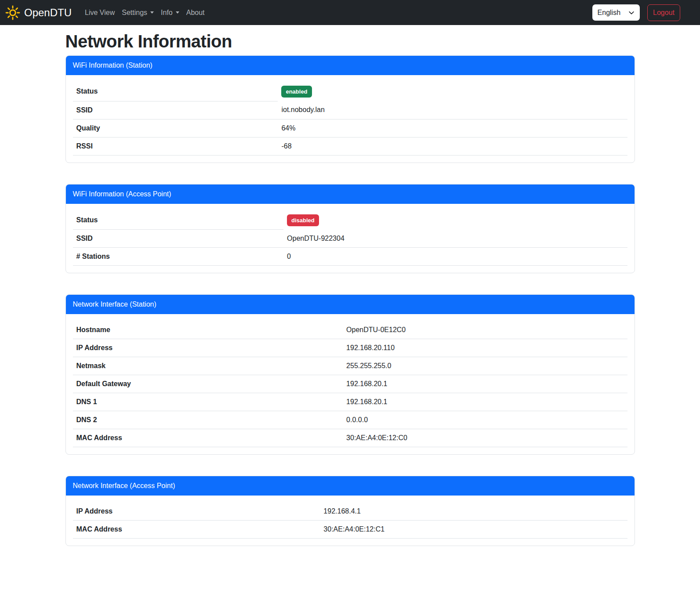  What do you see at coordinates (350, 511) in the screenshot?
I see `table-row: IP Address192.168.4.1` at bounding box center [350, 511].